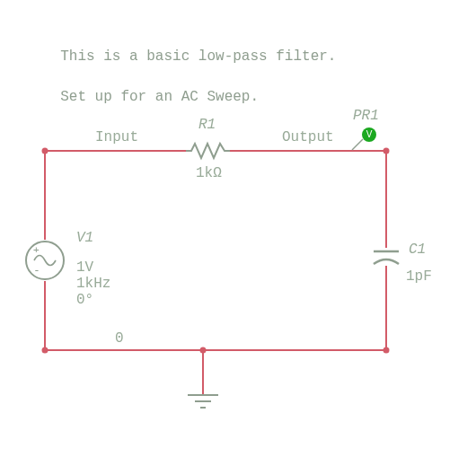 The image size is (476, 457). What do you see at coordinates (216, 350) in the screenshot?
I see `wire-bottom` at bounding box center [216, 350].